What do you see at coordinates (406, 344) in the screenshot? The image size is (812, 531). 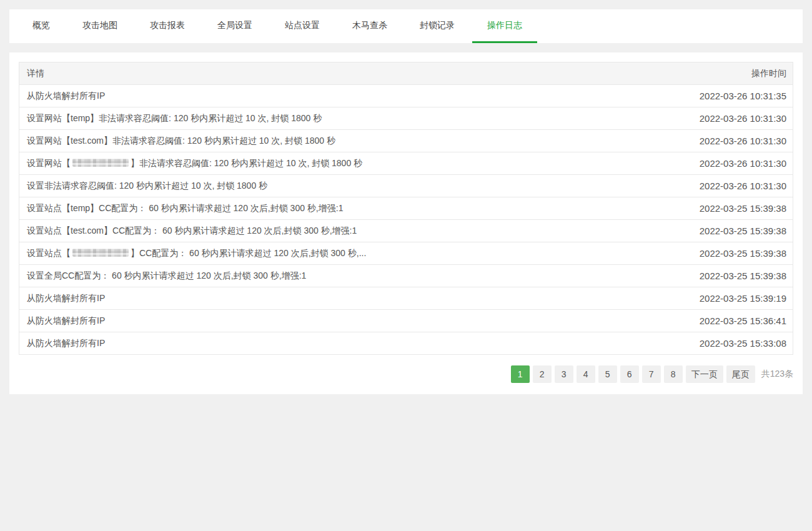 I see `log-row: 从防火墙解封所有IP2022-03-25 15:33:08` at bounding box center [406, 344].